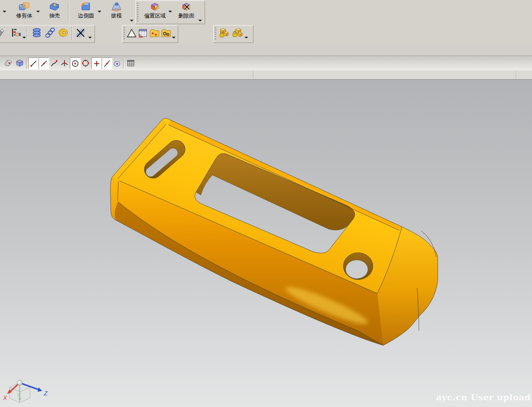  Describe the element at coordinates (38, 12) in the screenshot. I see `trim-body-dropdown-icon` at that location.